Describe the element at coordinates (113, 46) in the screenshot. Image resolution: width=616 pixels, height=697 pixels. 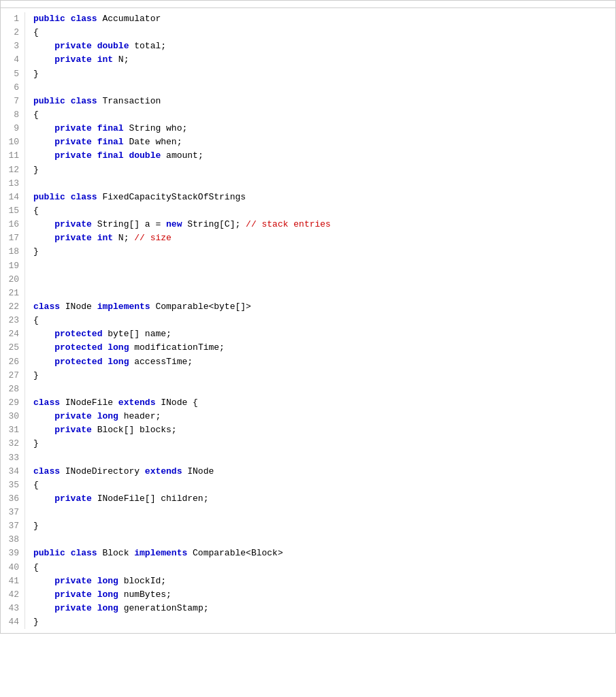
I see `token: double` at that location.